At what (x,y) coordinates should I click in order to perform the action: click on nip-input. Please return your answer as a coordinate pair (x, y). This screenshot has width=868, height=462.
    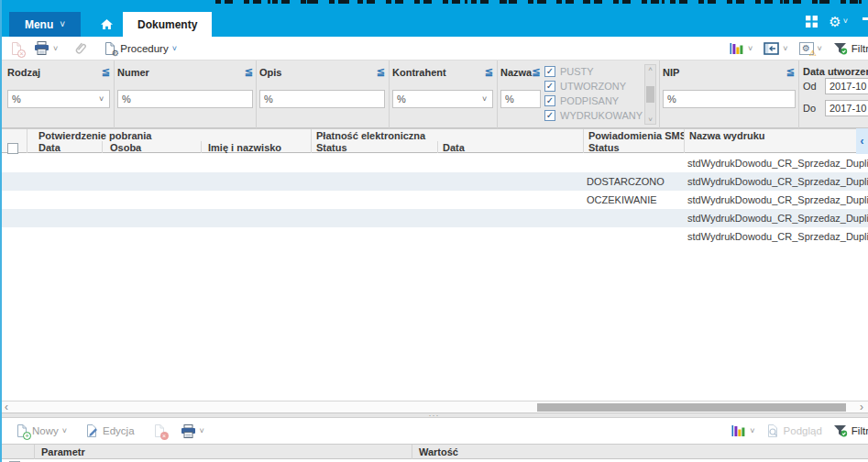
    Looking at the image, I should click on (730, 99).